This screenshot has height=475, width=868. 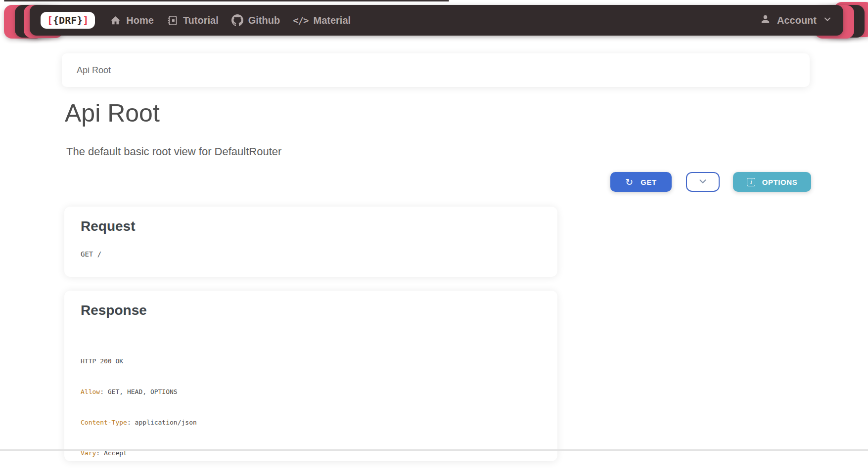 What do you see at coordinates (237, 20) in the screenshot?
I see `github-icon` at bounding box center [237, 20].